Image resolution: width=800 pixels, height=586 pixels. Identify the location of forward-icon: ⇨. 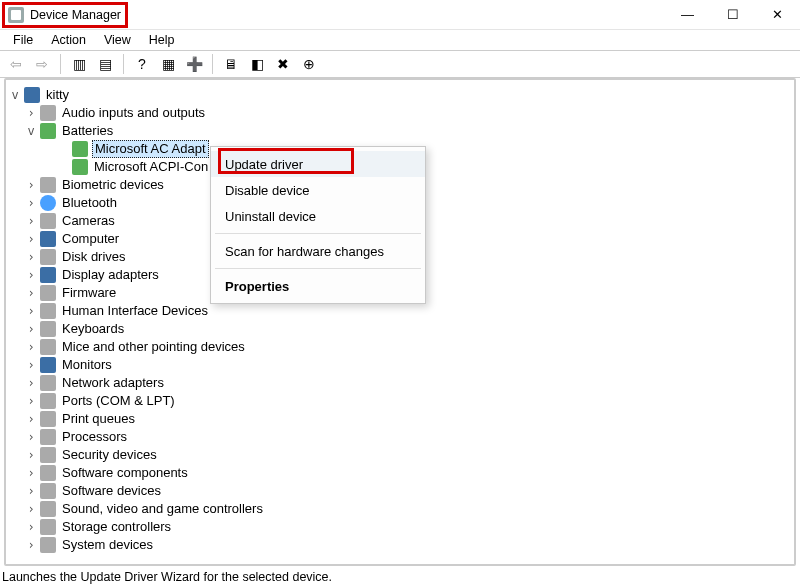
(42, 64).